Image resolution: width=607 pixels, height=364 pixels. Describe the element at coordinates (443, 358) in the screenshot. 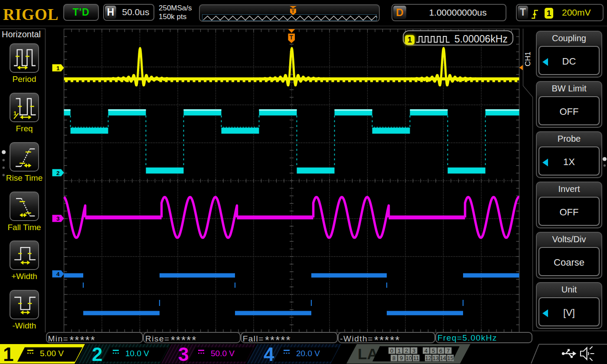

I see `svg-text: 14` at that location.